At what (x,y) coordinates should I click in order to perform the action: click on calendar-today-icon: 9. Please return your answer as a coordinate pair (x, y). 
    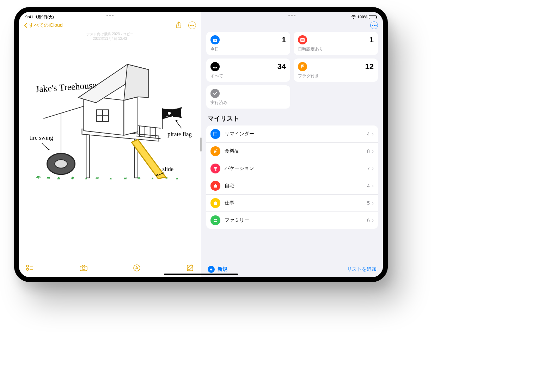
    Looking at the image, I should click on (215, 40).